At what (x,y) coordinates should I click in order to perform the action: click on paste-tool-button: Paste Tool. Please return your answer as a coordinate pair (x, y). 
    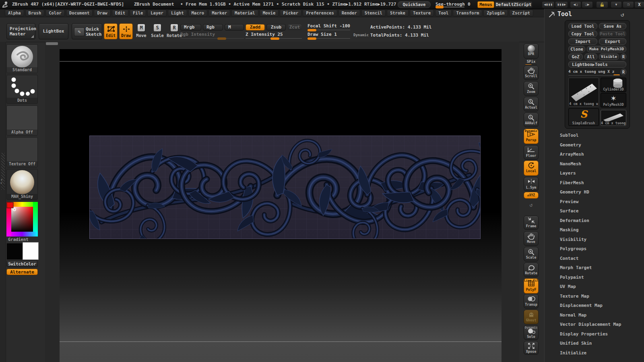
    Looking at the image, I should click on (613, 34).